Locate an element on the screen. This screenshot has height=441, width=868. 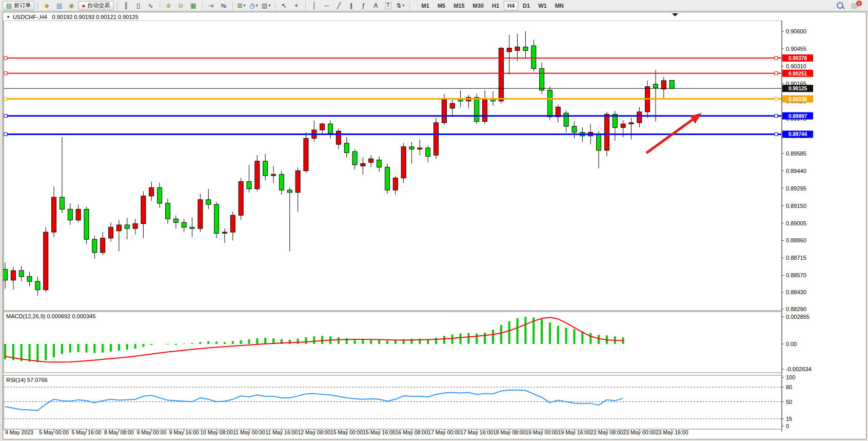
price-tick-label: 0.90455 is located at coordinates (796, 49).